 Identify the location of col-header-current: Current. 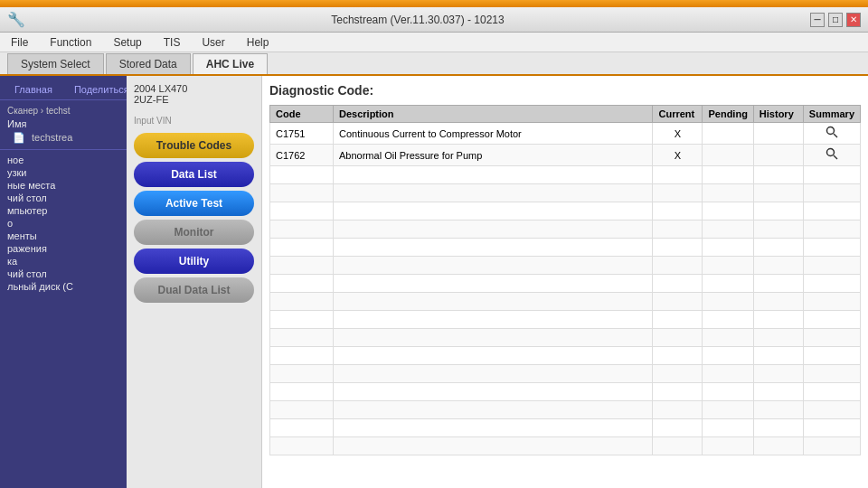
(678, 114).